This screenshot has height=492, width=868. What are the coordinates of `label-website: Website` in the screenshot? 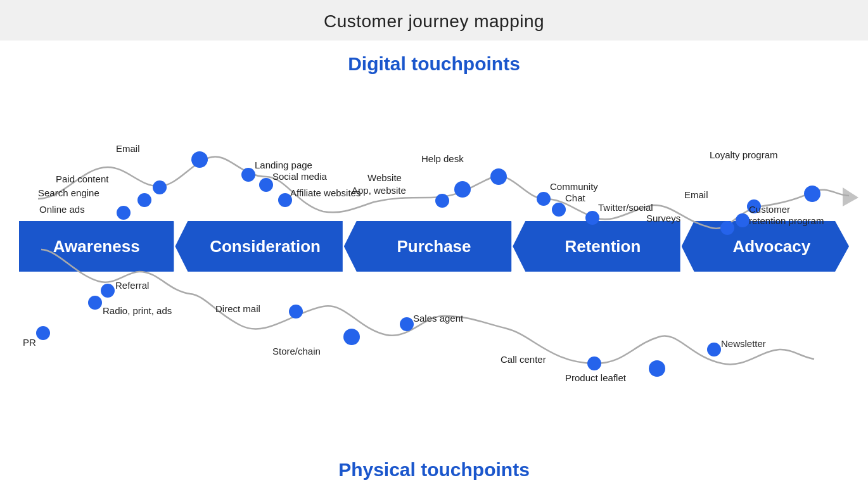 It's located at (385, 177).